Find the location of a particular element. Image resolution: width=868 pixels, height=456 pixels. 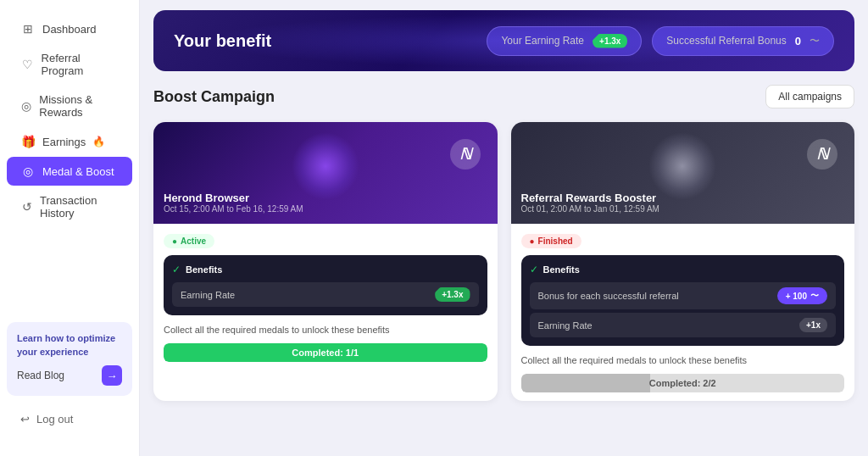

benefit-label: Earning Rate is located at coordinates (208, 295).